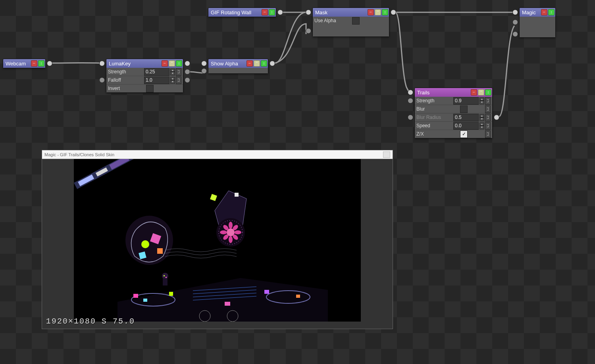 The height and width of the screenshot is (364, 595). What do you see at coordinates (24, 63) in the screenshot?
I see `node-webcam: Webcam − ↕` at bounding box center [24, 63].